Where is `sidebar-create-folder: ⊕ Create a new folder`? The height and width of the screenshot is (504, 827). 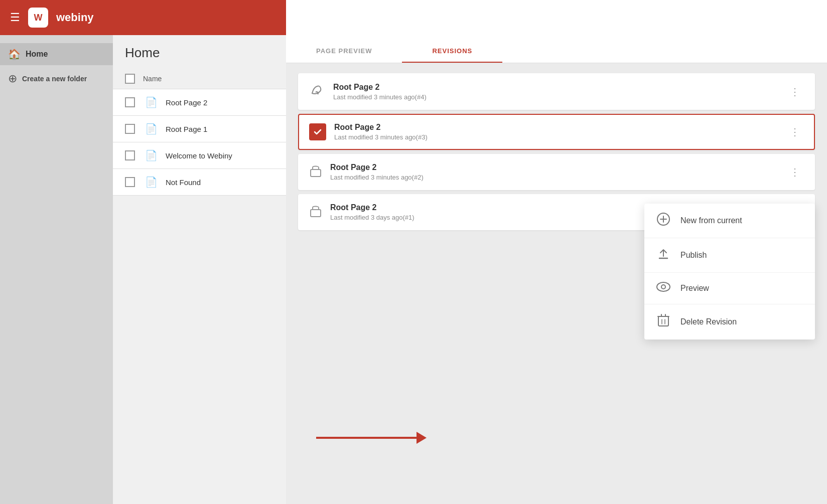
sidebar-create-folder: ⊕ Create a new folder is located at coordinates (56, 79).